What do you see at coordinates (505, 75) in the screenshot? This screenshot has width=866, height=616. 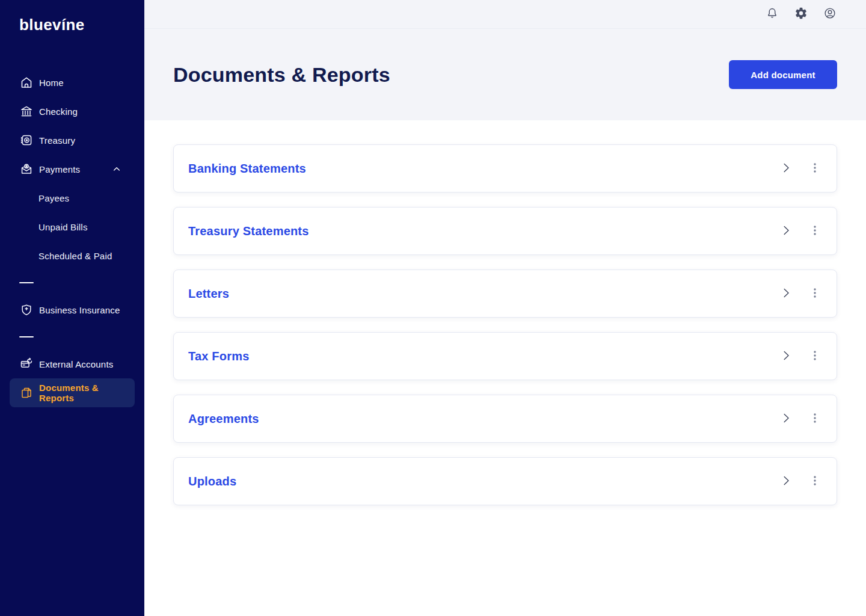 I see `page-header: Documents & Reports Add document` at bounding box center [505, 75].